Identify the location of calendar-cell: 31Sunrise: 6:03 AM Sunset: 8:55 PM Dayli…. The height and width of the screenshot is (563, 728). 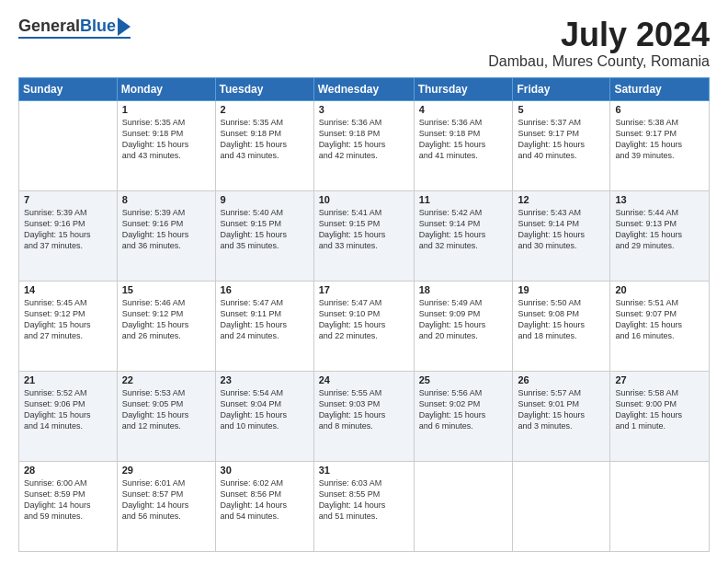
(364, 506).